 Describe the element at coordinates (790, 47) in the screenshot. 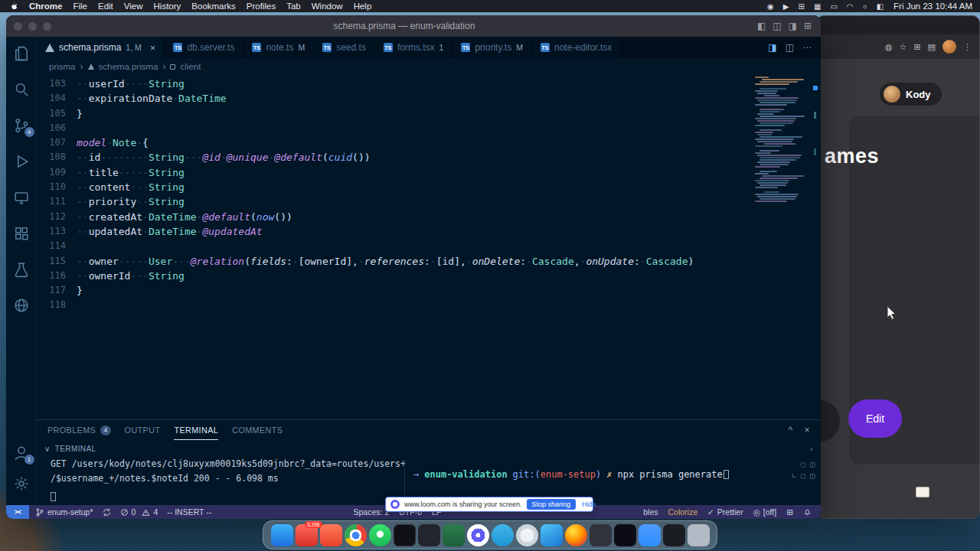

I see `split-editor-icon: ◫` at that location.